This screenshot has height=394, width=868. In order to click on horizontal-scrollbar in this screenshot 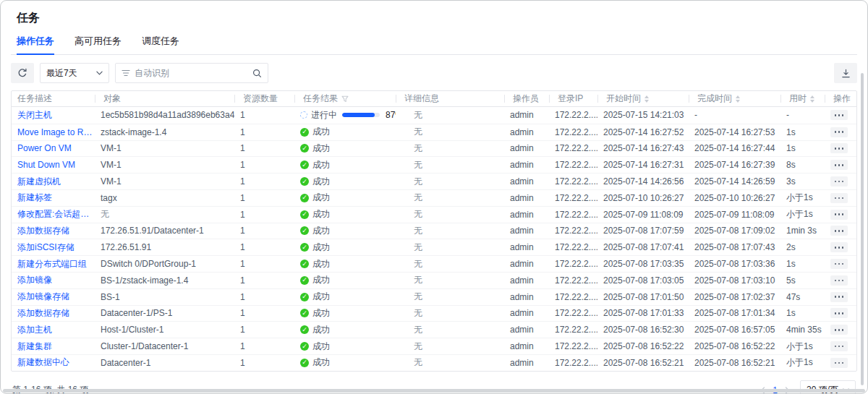, I will do `click(434, 390)`.